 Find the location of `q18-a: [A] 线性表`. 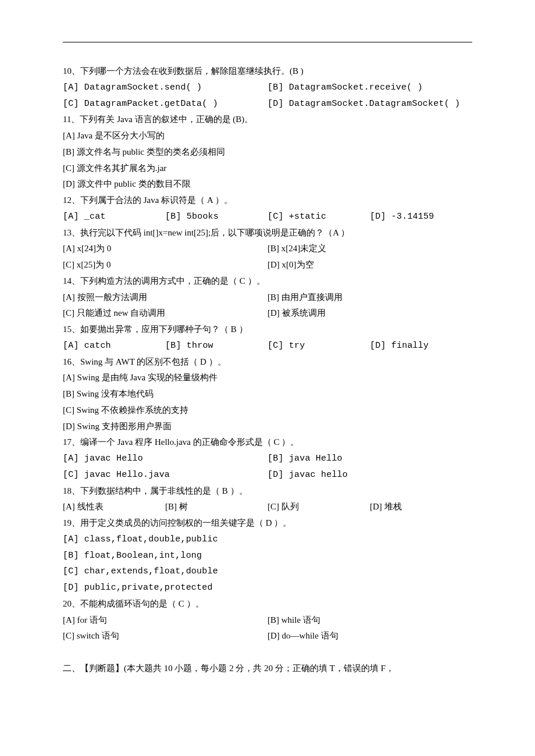

q18-a: [A] 线性表 is located at coordinates (114, 507).